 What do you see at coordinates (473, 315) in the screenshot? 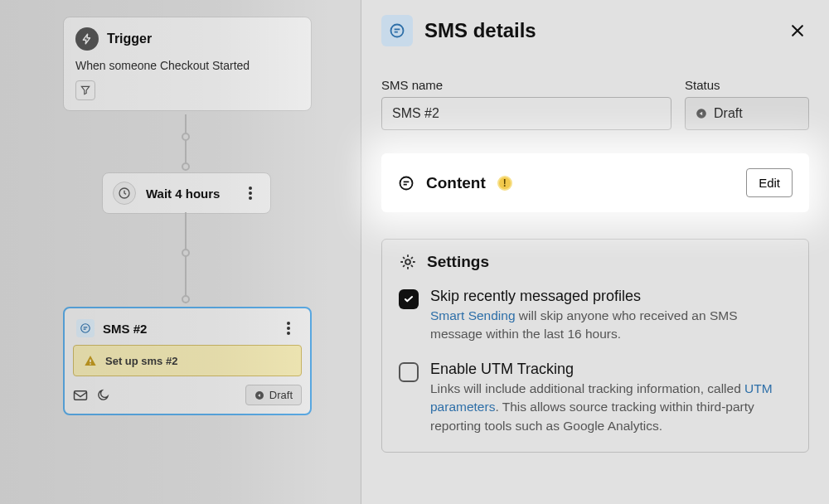
I see `smart-sending-link: Smart Sending` at bounding box center [473, 315].